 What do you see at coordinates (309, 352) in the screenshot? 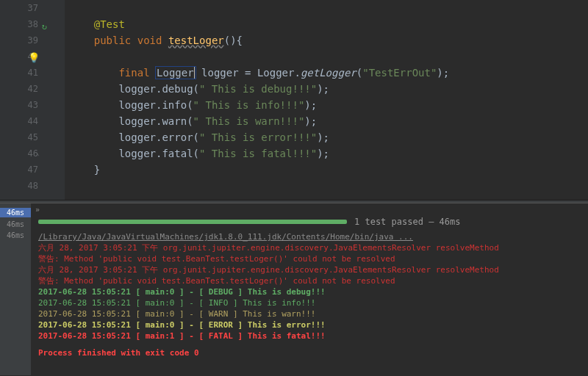
I see `exit-line: Process finished with exit code 0` at bounding box center [309, 352].